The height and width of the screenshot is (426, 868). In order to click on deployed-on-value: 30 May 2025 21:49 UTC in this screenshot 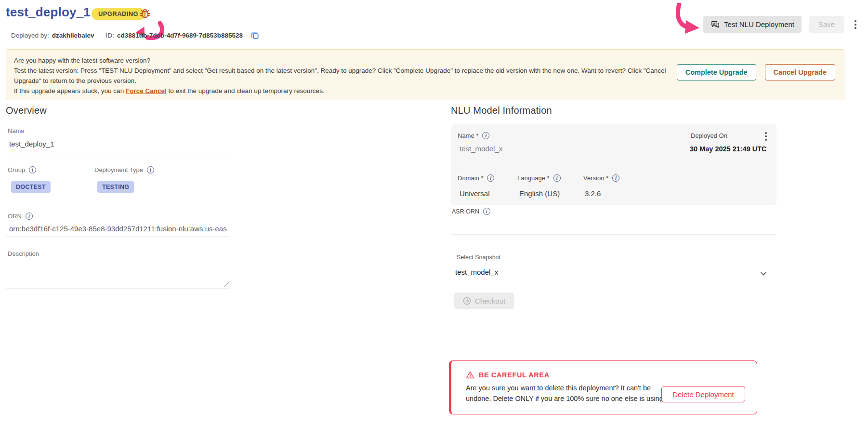, I will do `click(728, 149)`.